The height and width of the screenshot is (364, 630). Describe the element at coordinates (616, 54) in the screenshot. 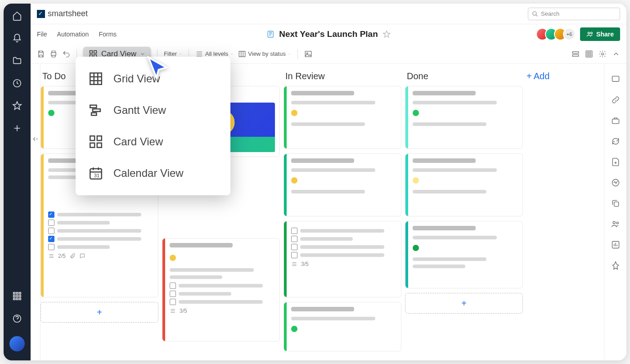

I see `chevron-up-icon` at that location.